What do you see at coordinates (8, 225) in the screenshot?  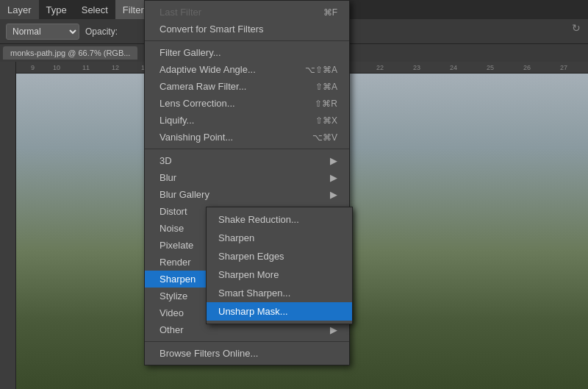 I see `ruler-vertical` at bounding box center [8, 225].